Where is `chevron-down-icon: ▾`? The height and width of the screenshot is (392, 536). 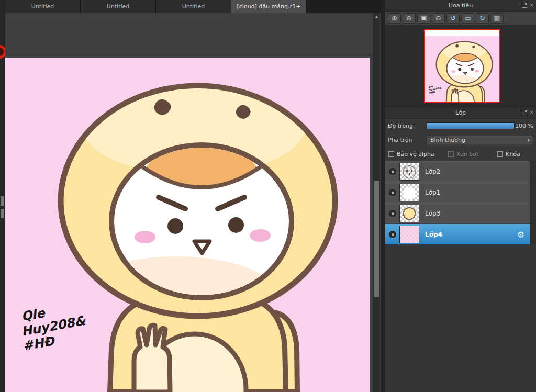
chevron-down-icon: ▾ is located at coordinates (529, 140).